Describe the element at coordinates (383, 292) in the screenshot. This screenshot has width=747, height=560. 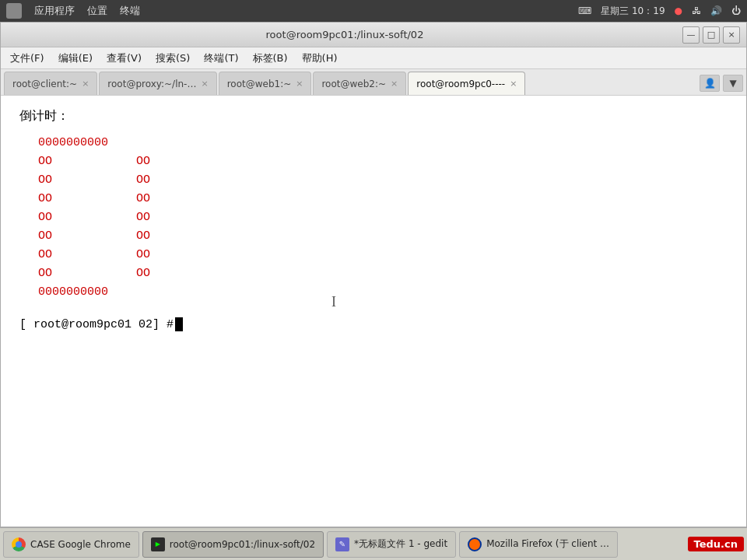
I see `countdown-row-8: 0000000000` at that location.